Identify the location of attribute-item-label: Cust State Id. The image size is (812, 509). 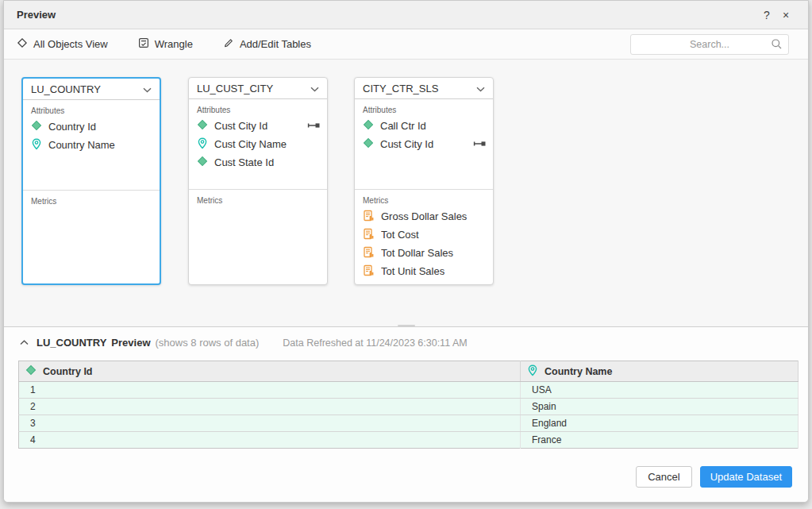
(267, 162).